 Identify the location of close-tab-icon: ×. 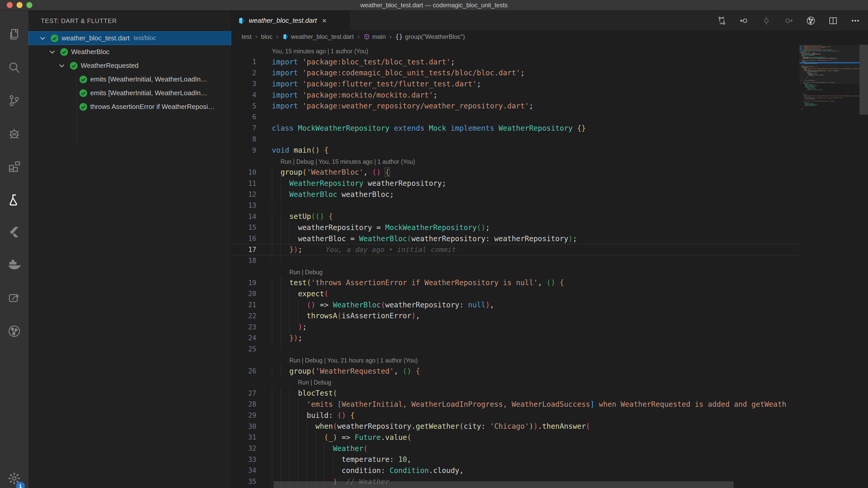
(324, 21).